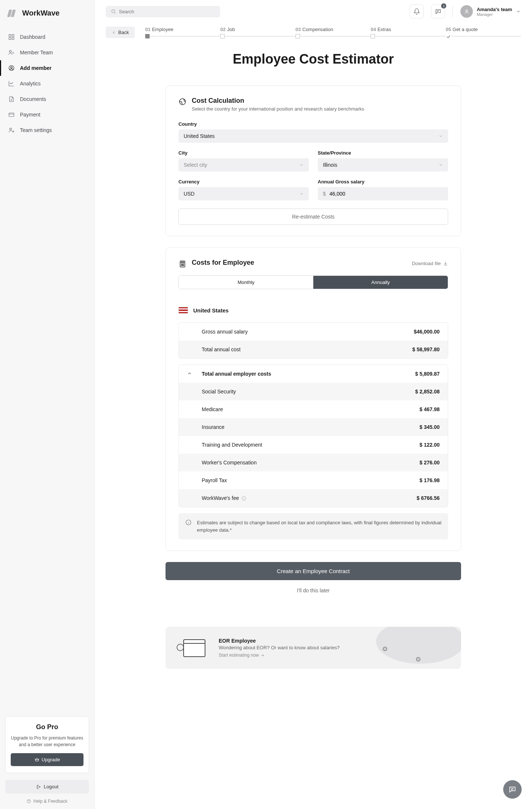 The height and width of the screenshot is (809, 532). What do you see at coordinates (258, 32) in the screenshot?
I see `step-job: 02Job` at bounding box center [258, 32].